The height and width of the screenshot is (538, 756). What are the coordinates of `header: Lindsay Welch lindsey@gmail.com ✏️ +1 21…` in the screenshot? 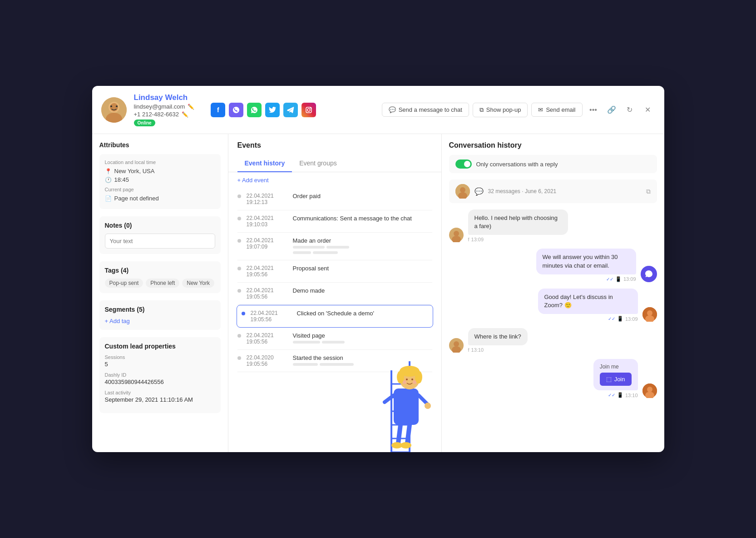 It's located at (378, 110).